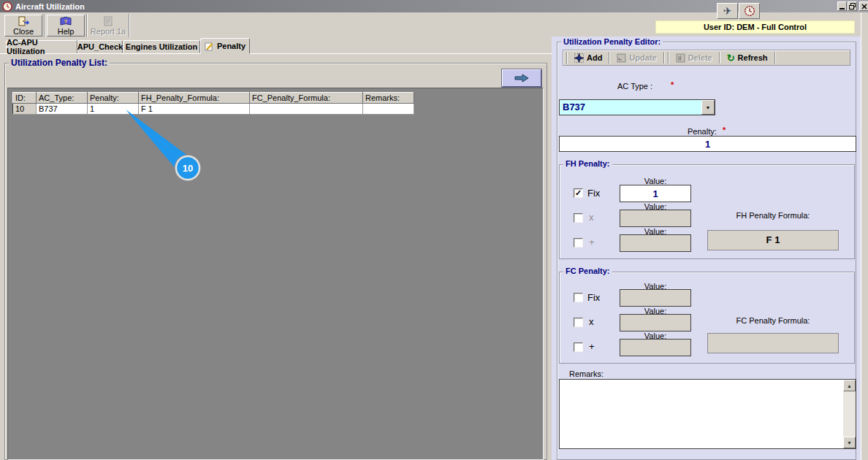  Describe the element at coordinates (188, 168) in the screenshot. I see `callout-number: 10` at that location.